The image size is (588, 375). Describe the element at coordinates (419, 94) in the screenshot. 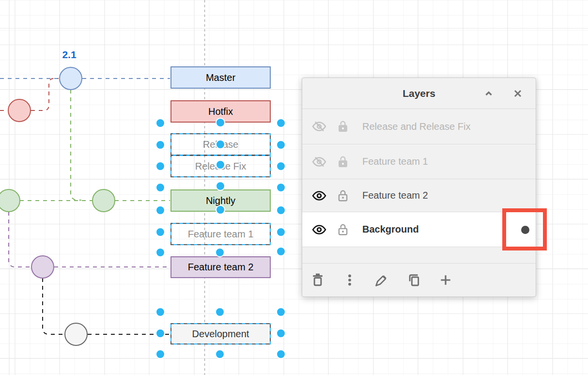

I see `layers-panel-title: Layers` at that location.